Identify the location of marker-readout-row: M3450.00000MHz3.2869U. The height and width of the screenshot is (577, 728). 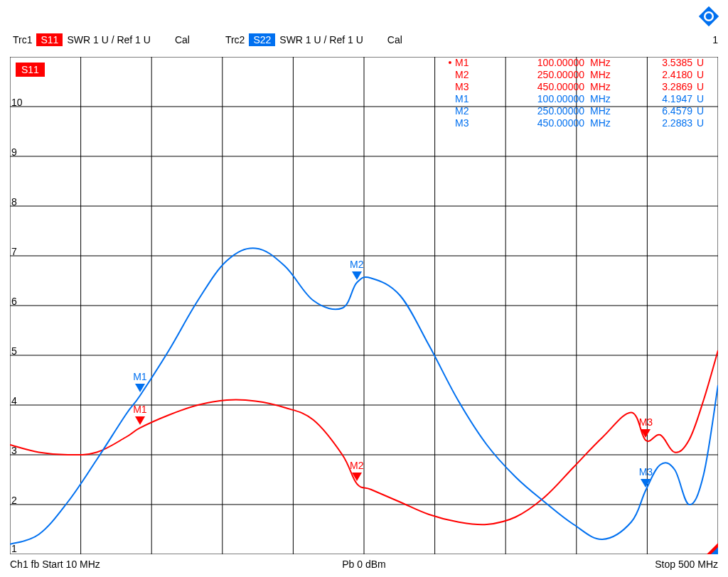
(582, 87).